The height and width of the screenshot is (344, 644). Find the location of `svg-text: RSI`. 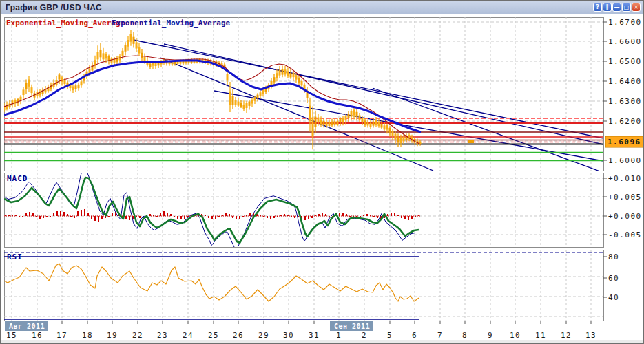

svg-text: RSI is located at coordinates (15, 257).